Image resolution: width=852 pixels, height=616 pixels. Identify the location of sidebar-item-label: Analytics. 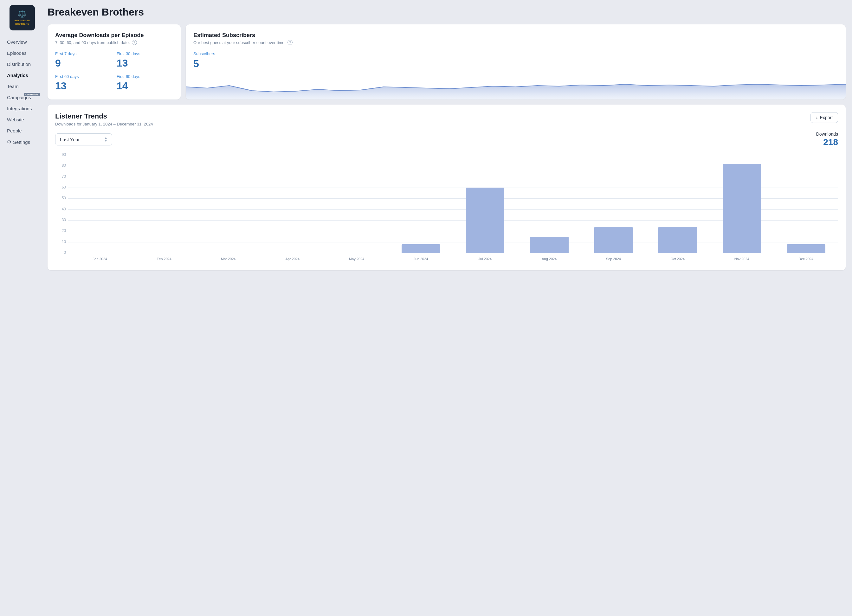
(18, 75).